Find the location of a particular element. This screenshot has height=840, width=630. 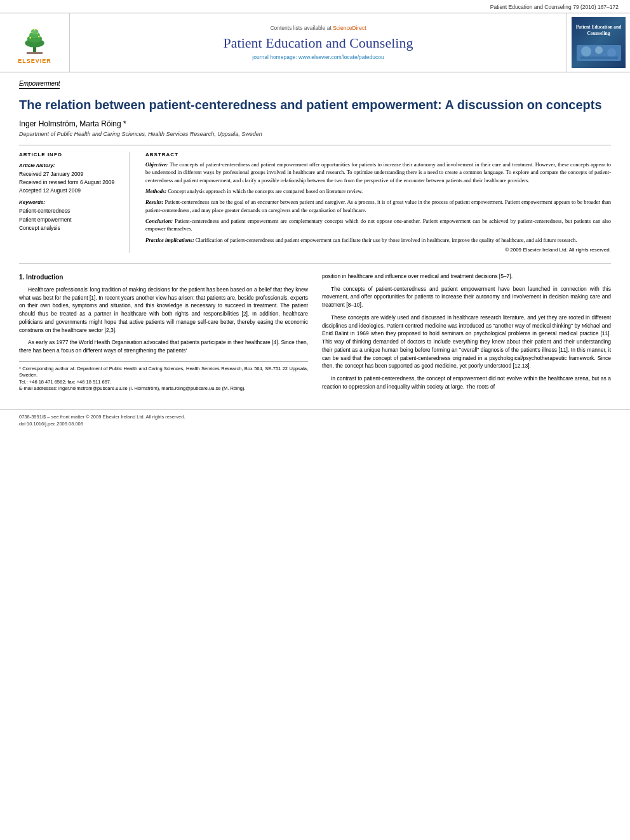

methods-label: Methods: is located at coordinates (156, 191).